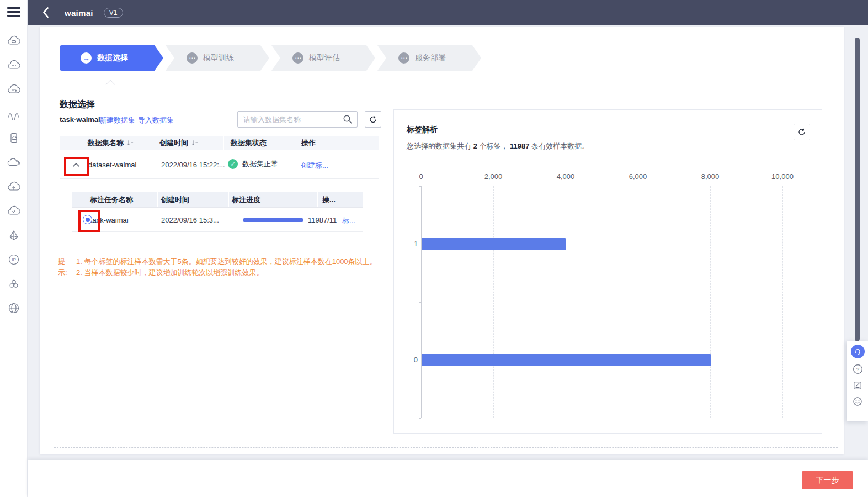 Image resolution: width=868 pixels, height=497 pixels. What do you see at coordinates (117, 120) in the screenshot?
I see `new-dataset-link: 新建数据集` at bounding box center [117, 120].